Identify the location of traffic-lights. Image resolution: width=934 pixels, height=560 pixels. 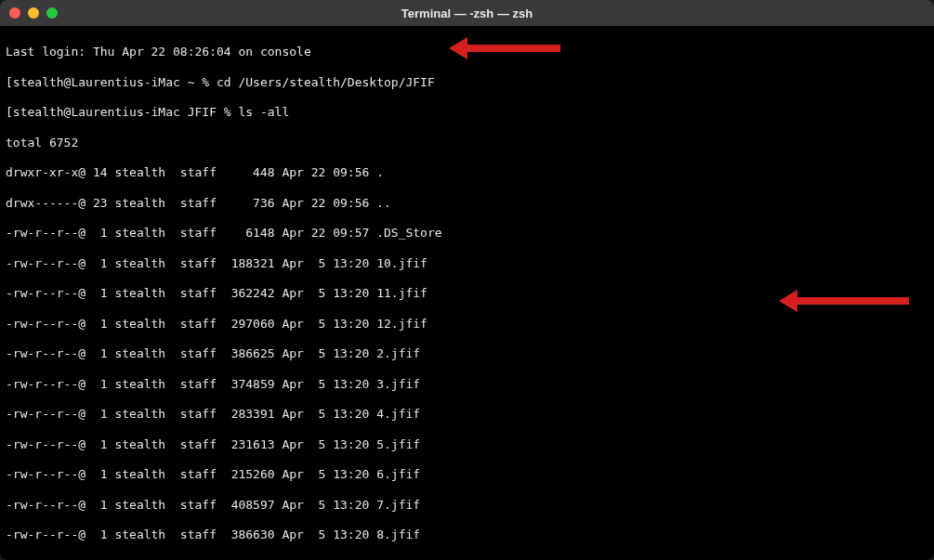
(33, 13).